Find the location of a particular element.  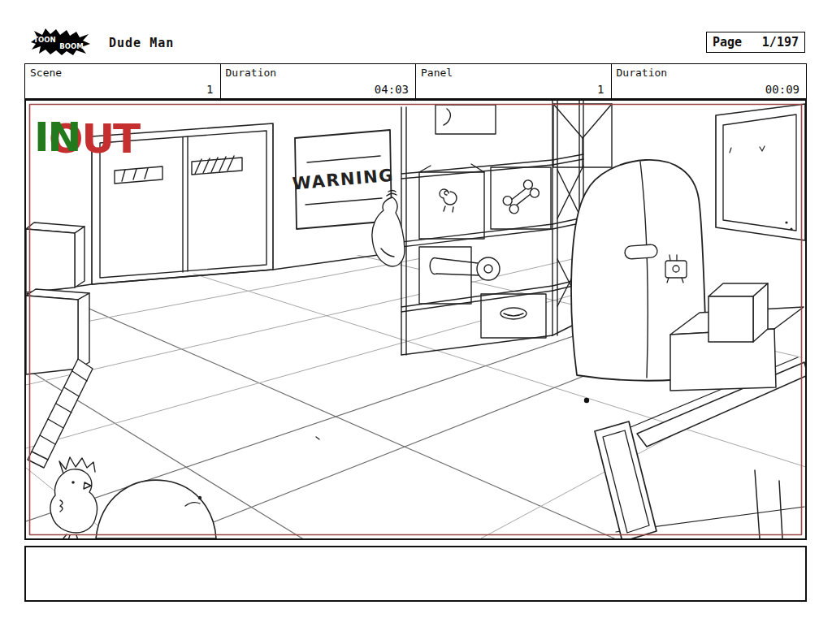

panel-number-label: Panel is located at coordinates (437, 73).